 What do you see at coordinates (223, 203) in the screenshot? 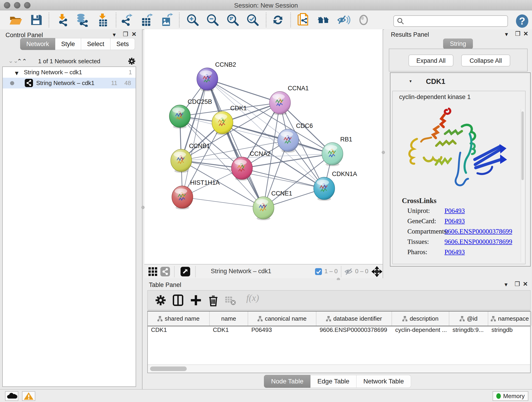
I see `network-edge` at bounding box center [223, 203].